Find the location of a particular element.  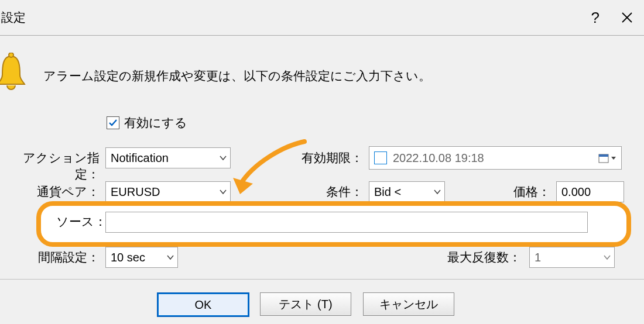

close-button is located at coordinates (627, 18).